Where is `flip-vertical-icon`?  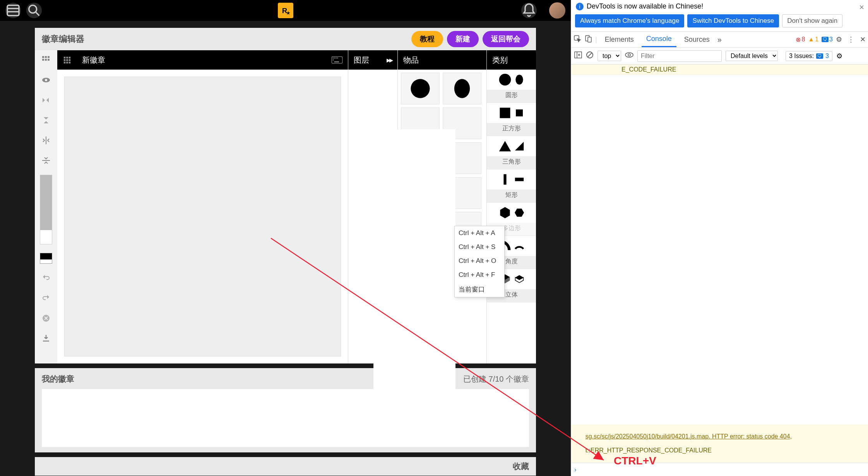 flip-vertical-icon is located at coordinates (46, 120).